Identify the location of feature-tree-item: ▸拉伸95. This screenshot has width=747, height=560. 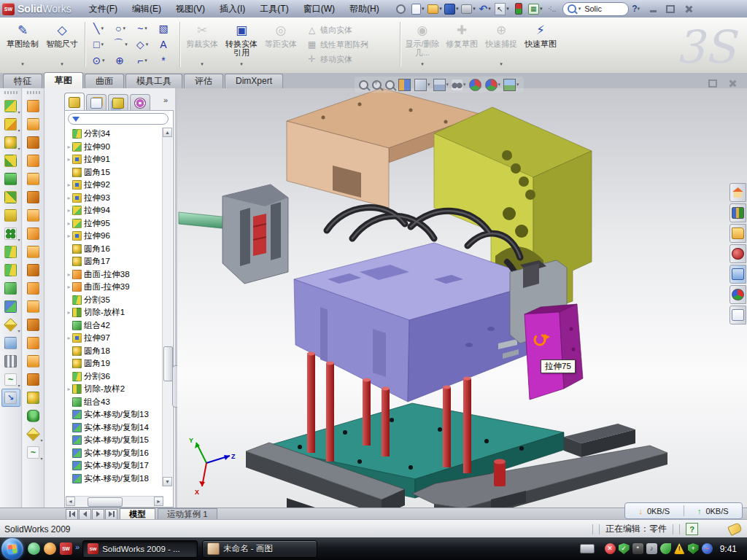
(115, 224).